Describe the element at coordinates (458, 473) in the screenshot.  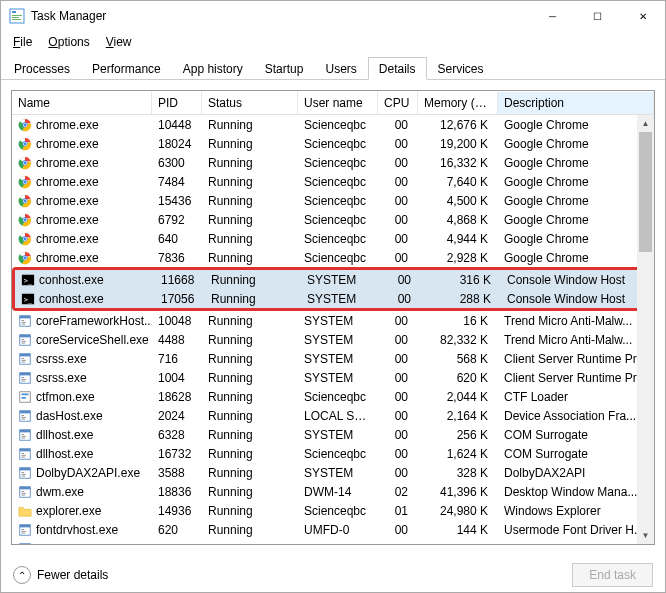
I see `process-mem: 328 K` at that location.